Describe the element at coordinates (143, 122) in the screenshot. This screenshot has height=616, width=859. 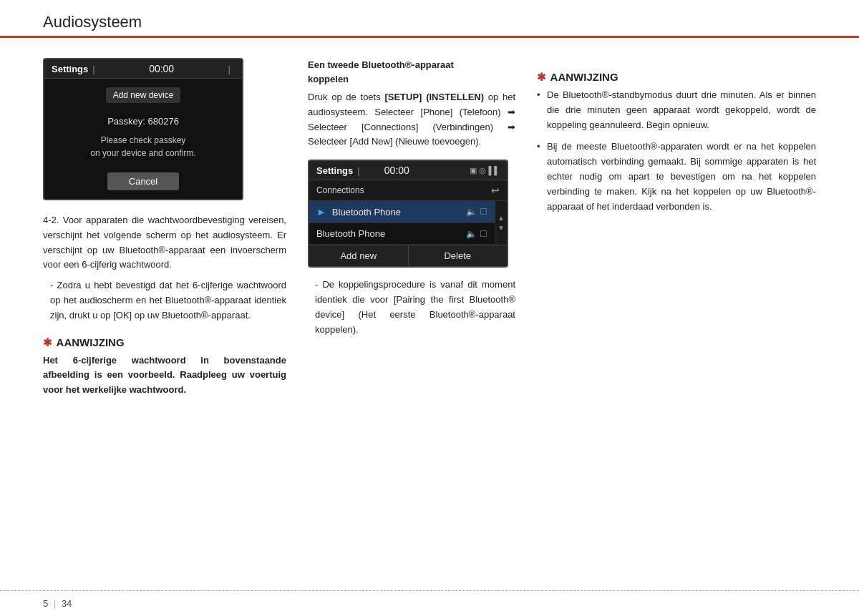
I see `screen1-passkey: Passkey: 680276` at that location.